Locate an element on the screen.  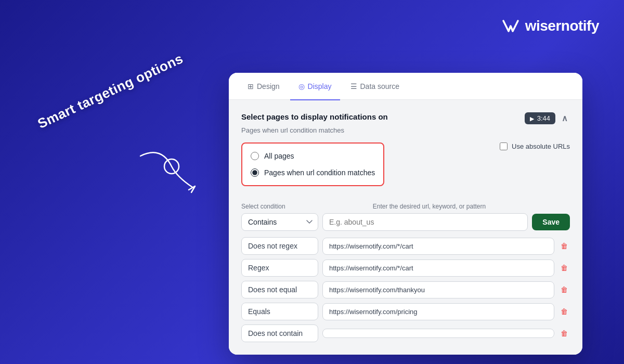
all-pages-radio is located at coordinates (255, 156).